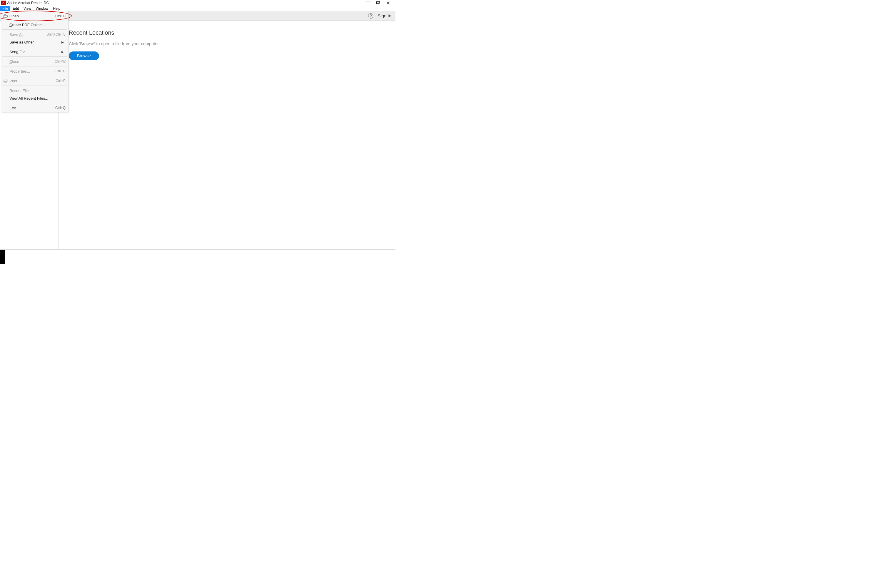 Image resolution: width=882 pixels, height=588 pixels. I want to click on menu-properties-label: Properties..., so click(32, 71).